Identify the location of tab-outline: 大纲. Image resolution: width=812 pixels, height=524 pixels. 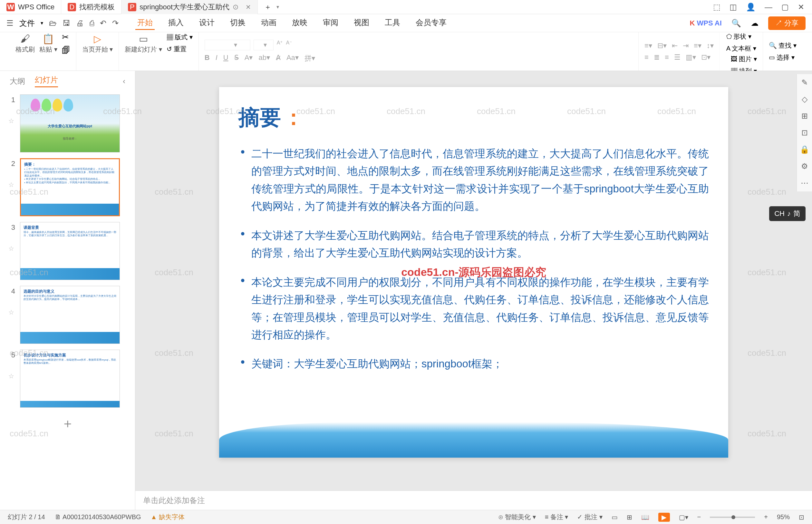
(17, 81).